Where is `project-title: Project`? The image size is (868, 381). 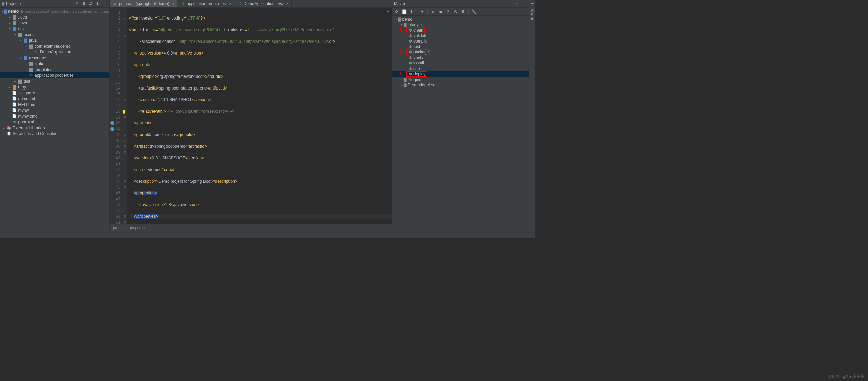
project-title: Project is located at coordinates (12, 4).